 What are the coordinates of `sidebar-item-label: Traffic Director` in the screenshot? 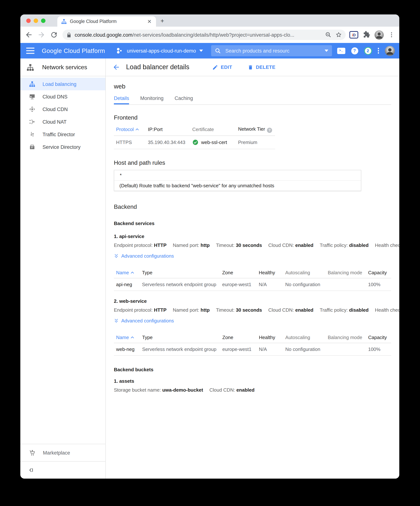 It's located at (59, 134).